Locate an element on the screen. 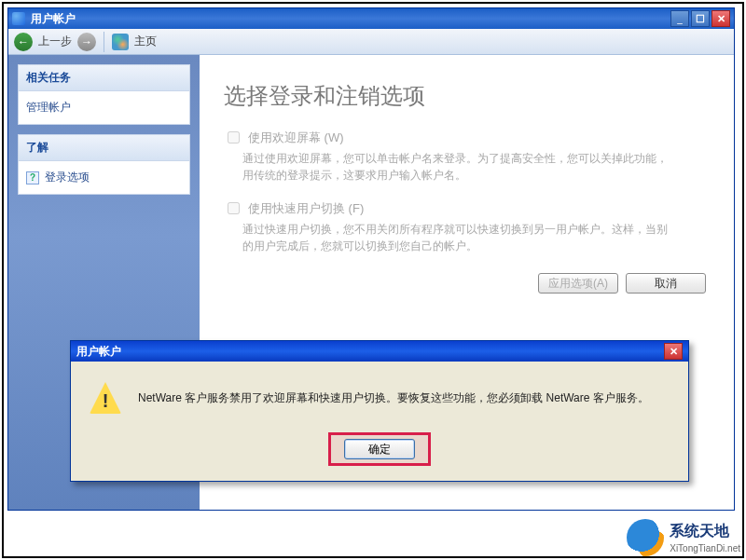 The height and width of the screenshot is (560, 746). minimize-button: _ is located at coordinates (680, 19).